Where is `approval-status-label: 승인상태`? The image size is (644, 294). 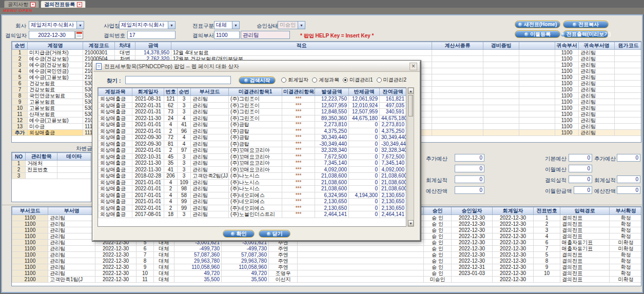 approval-status-label: 승인상태 is located at coordinates (267, 26).